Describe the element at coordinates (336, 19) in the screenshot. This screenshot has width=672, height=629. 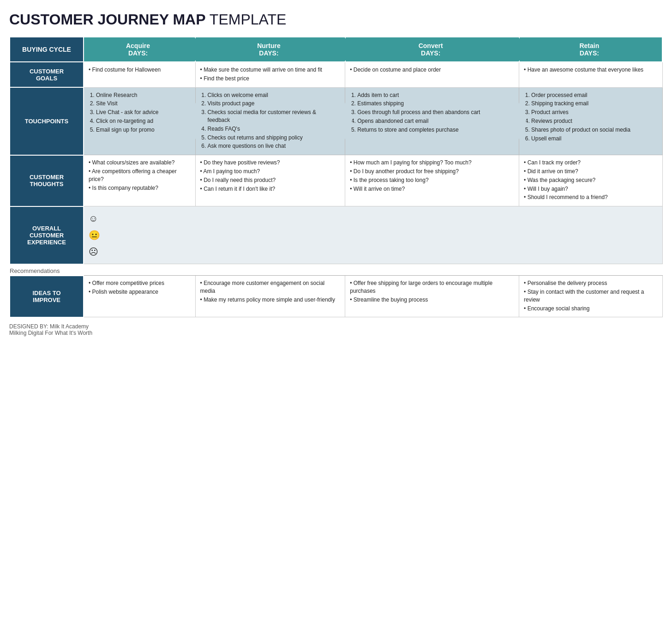
I see `page-title: CUSTOMER JOURNEY MAP TEMPLATE` at that location.